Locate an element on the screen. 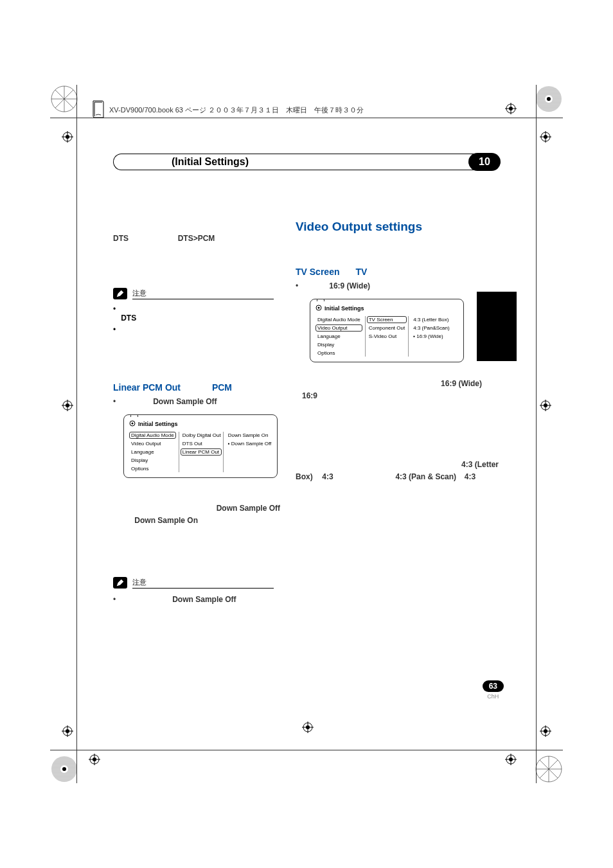 The height and width of the screenshot is (868, 613). chapter-number: 10 is located at coordinates (484, 162).